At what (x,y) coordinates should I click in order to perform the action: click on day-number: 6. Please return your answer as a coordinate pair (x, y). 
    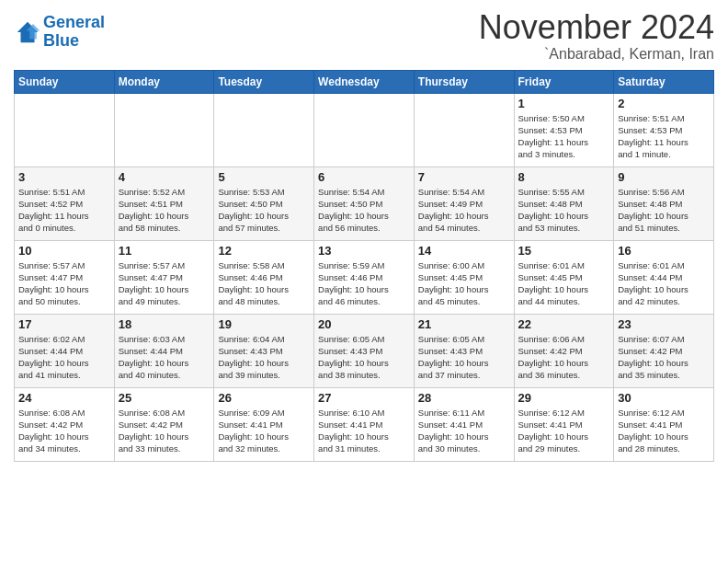
    Looking at the image, I should click on (364, 177).